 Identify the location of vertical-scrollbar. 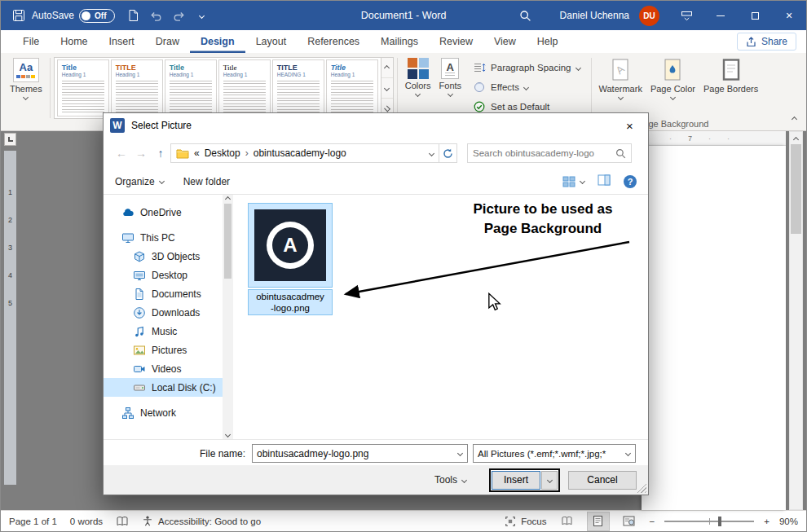
(796, 321).